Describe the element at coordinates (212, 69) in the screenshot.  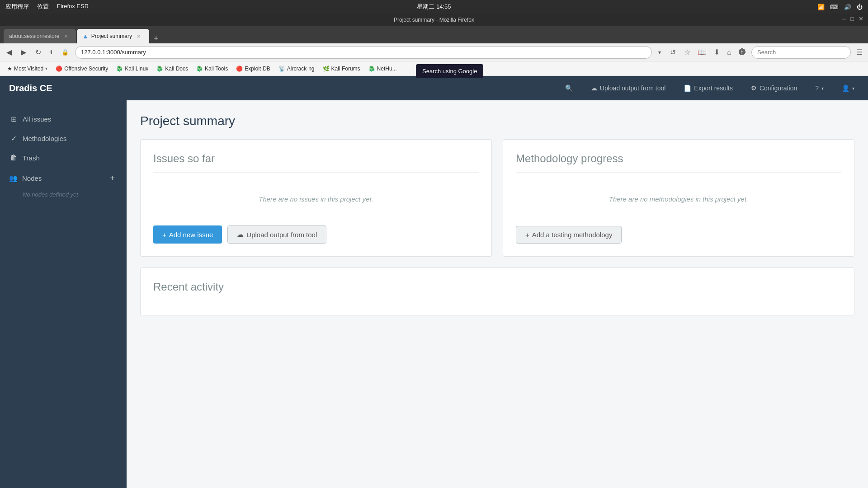
I see `bookmark-kali-tools: 🐉 Kali Tools` at that location.